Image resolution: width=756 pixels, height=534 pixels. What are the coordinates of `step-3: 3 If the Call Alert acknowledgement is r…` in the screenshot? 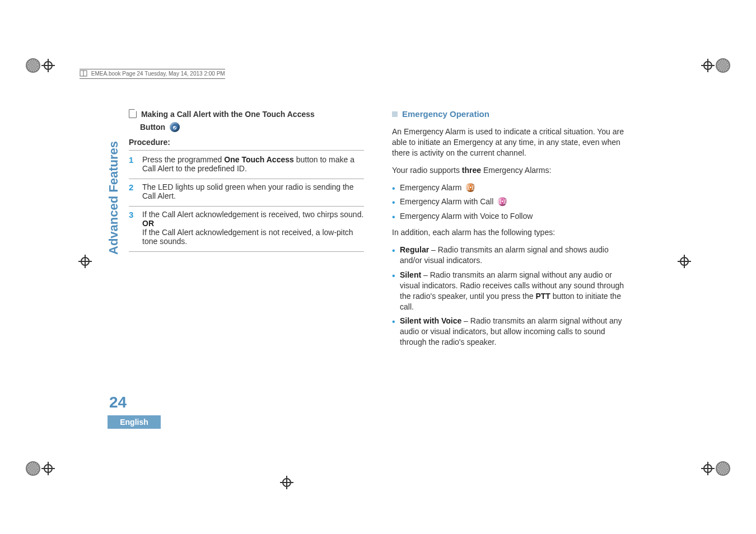 It's located at (246, 229).